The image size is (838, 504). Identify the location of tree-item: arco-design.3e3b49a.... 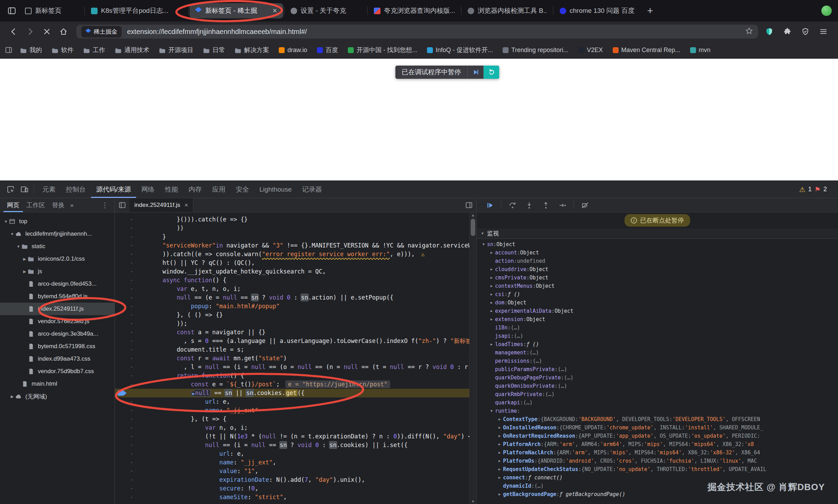
(57, 334).